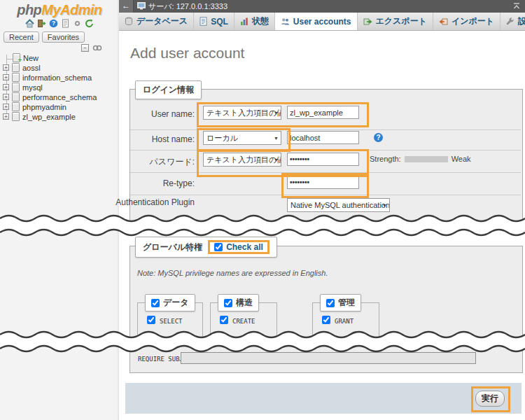 The image size is (525, 420). Describe the element at coordinates (396, 21) in the screenshot. I see `tab-export: エクスポート` at that location.